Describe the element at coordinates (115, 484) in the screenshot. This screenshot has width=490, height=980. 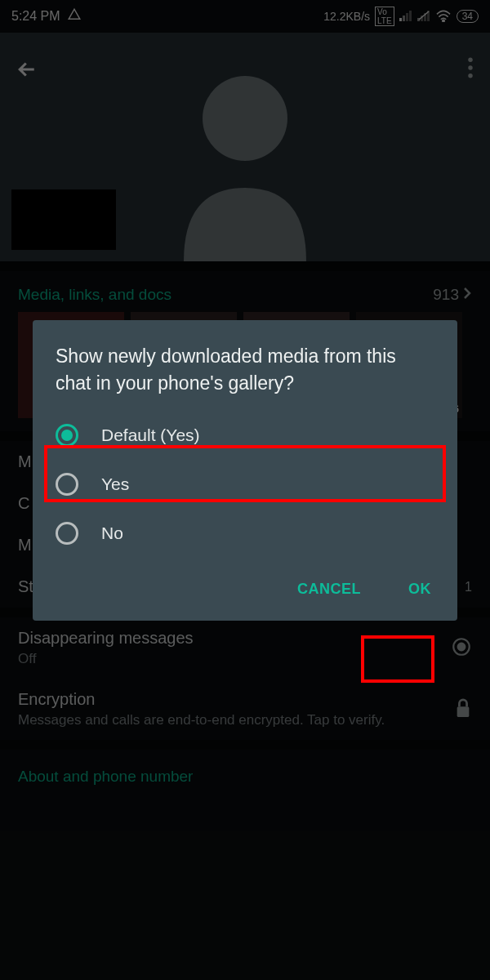
I see `radio-label: Yes` at that location.